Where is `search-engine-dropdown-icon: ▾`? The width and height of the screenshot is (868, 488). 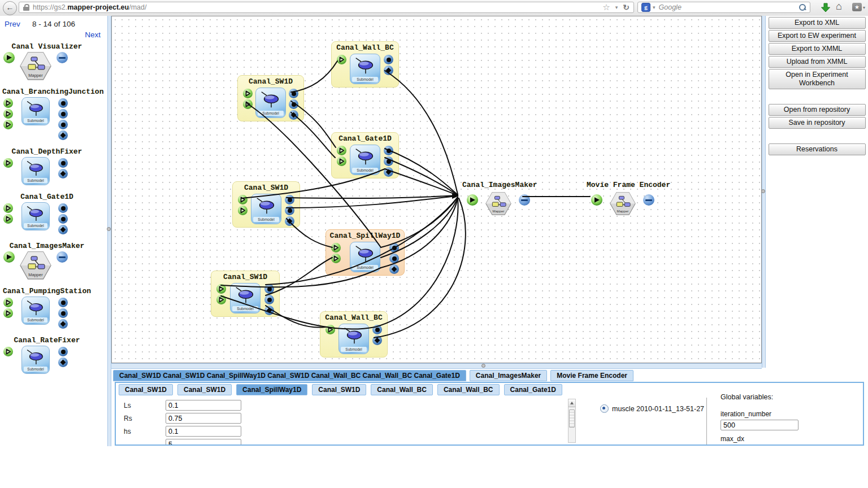 search-engine-dropdown-icon: ▾ is located at coordinates (654, 7).